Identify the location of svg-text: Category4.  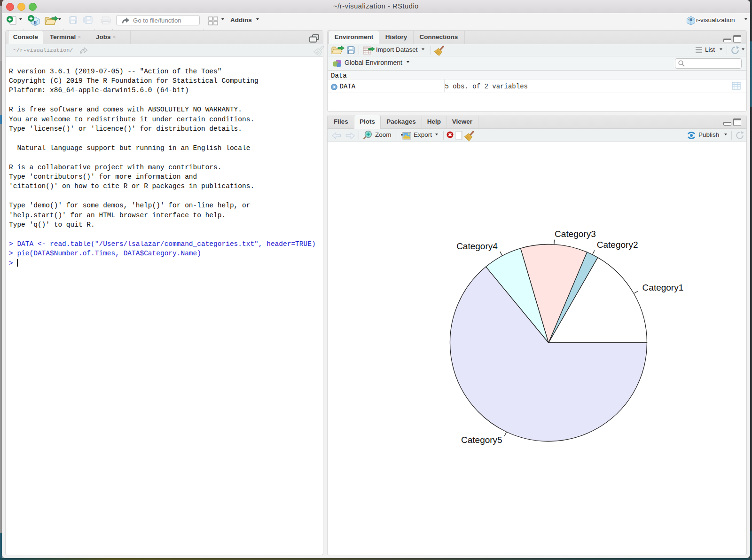
(477, 246).